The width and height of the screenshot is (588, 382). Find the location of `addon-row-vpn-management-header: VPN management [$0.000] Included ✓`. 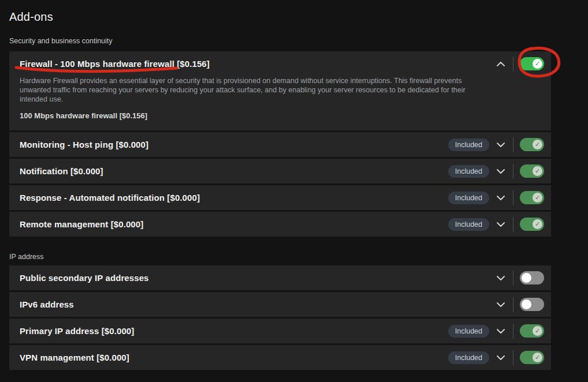

addon-row-vpn-management-header: VPN management [$0.000] Included ✓ is located at coordinates (280, 358).